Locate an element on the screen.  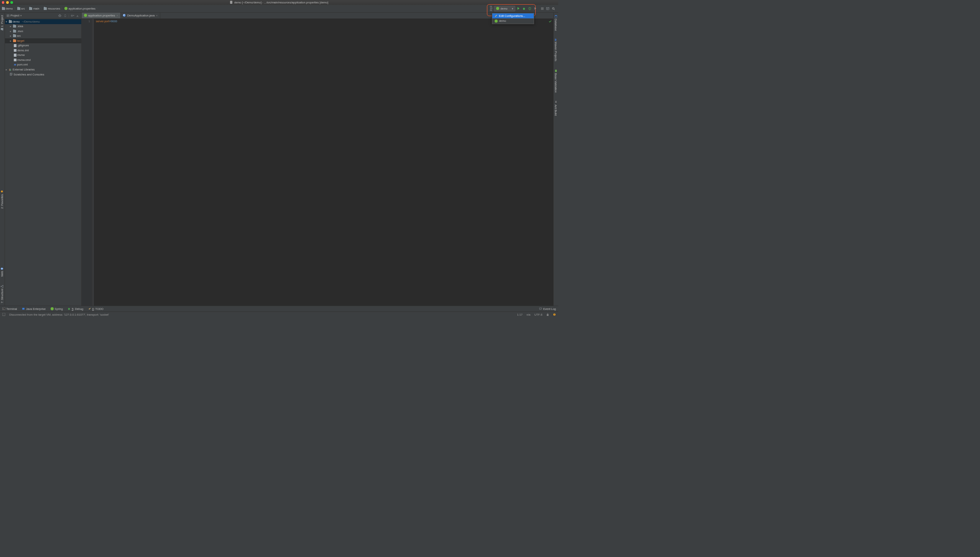
ant-tool-button: Ant Build is located at coordinates (556, 108).